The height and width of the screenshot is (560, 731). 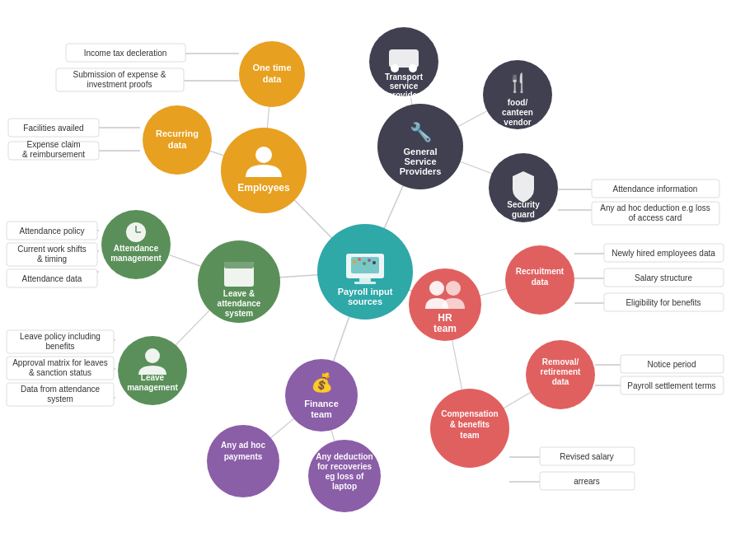 What do you see at coordinates (54, 155) in the screenshot?
I see `label-expense2: & reimbursement` at bounding box center [54, 155].